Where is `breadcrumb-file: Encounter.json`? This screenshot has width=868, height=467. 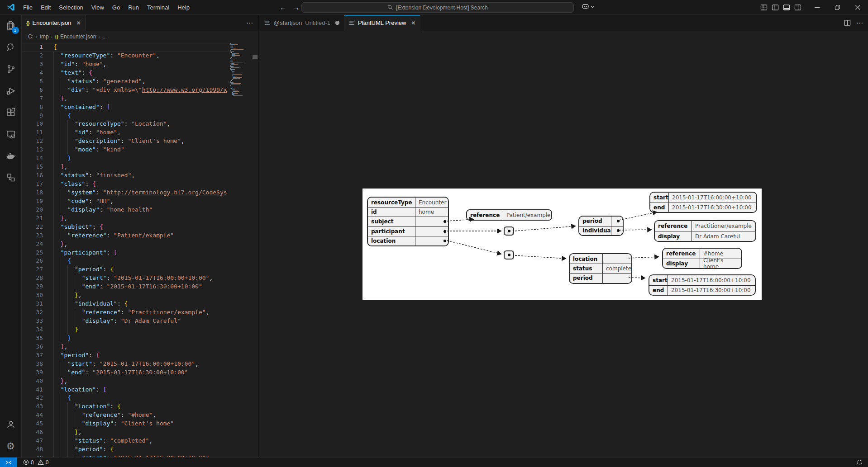 breadcrumb-file: Encounter.json is located at coordinates (78, 37).